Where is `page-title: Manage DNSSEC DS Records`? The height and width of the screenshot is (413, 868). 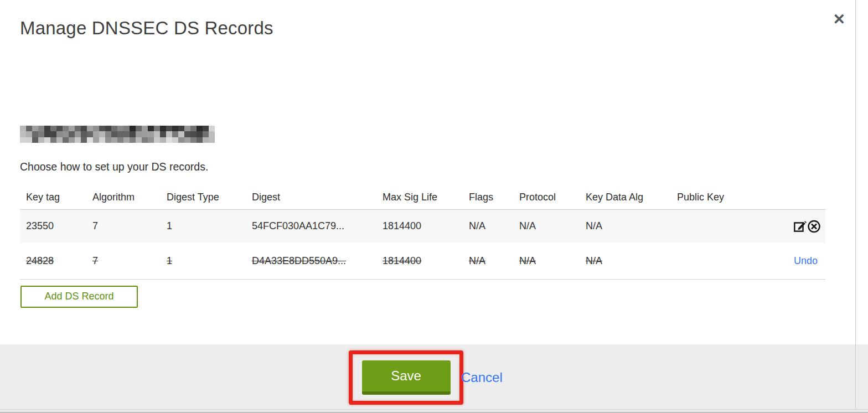
page-title: Manage DNSSEC DS Records is located at coordinates (444, 28).